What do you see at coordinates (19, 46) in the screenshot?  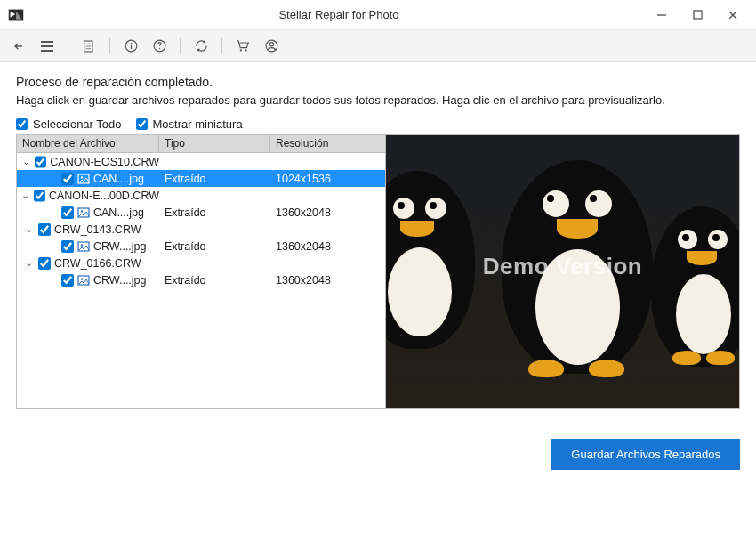 I see `back-icon` at bounding box center [19, 46].